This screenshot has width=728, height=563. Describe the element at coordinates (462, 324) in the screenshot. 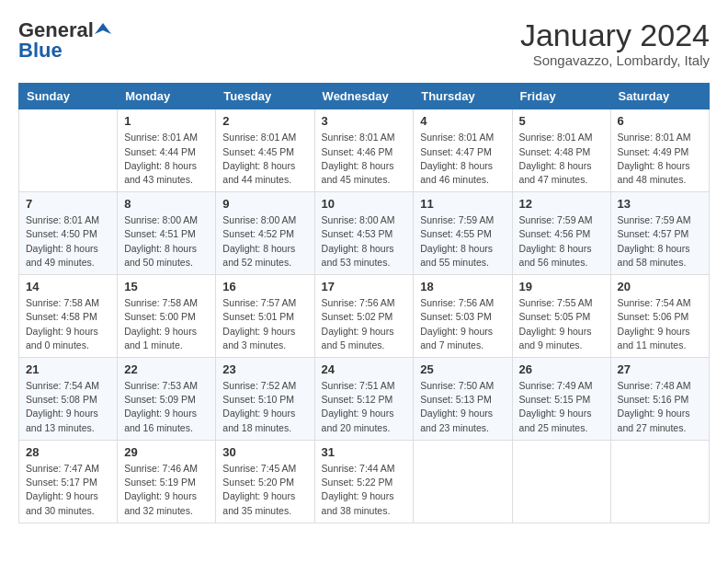

I see `day-info: Sunrise: 7:56 AM Sunset: 5:03 PM Dayligh…` at that location.